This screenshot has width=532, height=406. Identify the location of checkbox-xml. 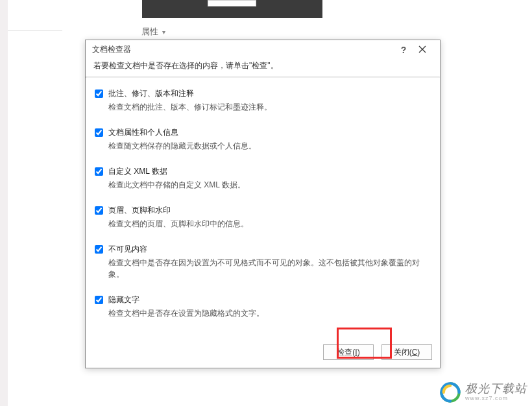
(99, 171).